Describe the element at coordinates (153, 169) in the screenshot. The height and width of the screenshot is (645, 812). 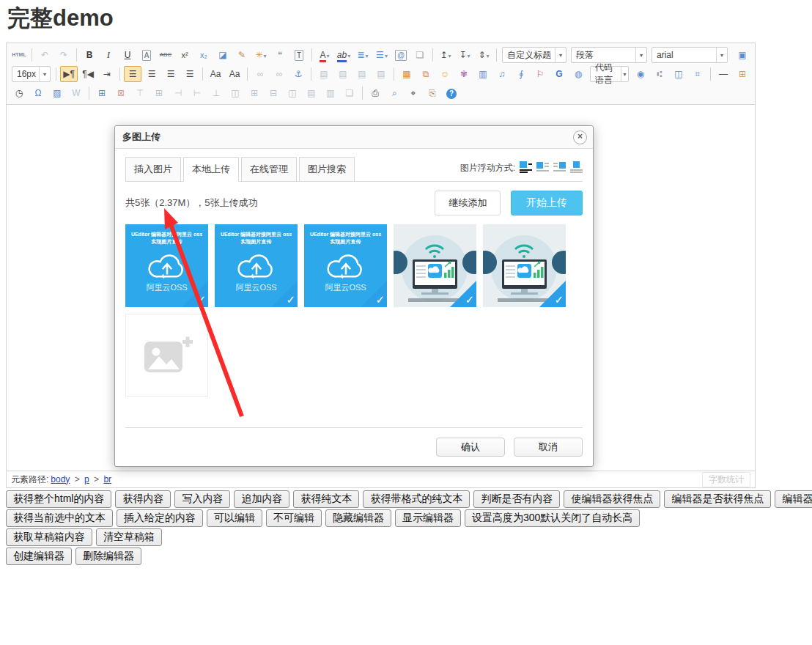
I see `tab-insert-image: 插入图片` at that location.